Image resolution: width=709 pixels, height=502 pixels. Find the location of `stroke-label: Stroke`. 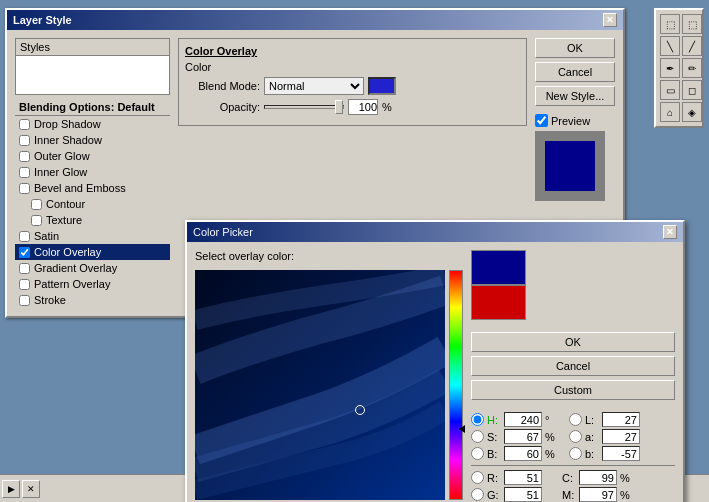

stroke-label: Stroke is located at coordinates (50, 300).